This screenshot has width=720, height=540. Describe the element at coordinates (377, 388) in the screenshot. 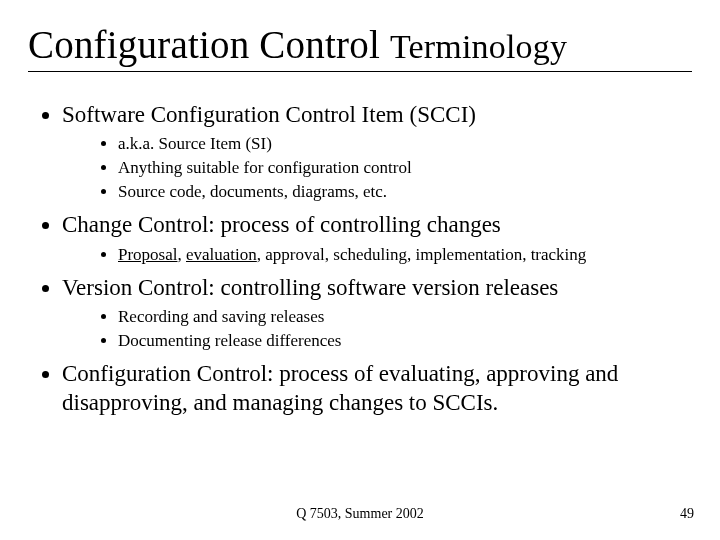

I see `bullet-configuration-control: Configuration Control: process of evalua…` at that location.